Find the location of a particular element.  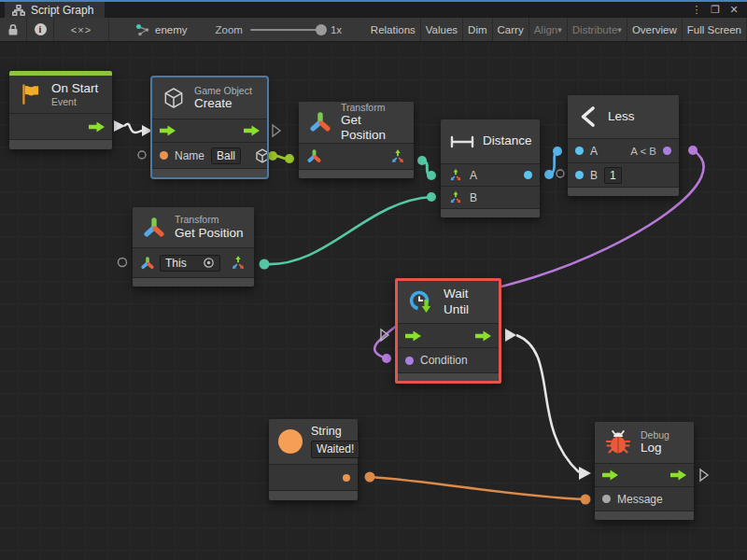

node-distance: Distance A B is located at coordinates (490, 168).